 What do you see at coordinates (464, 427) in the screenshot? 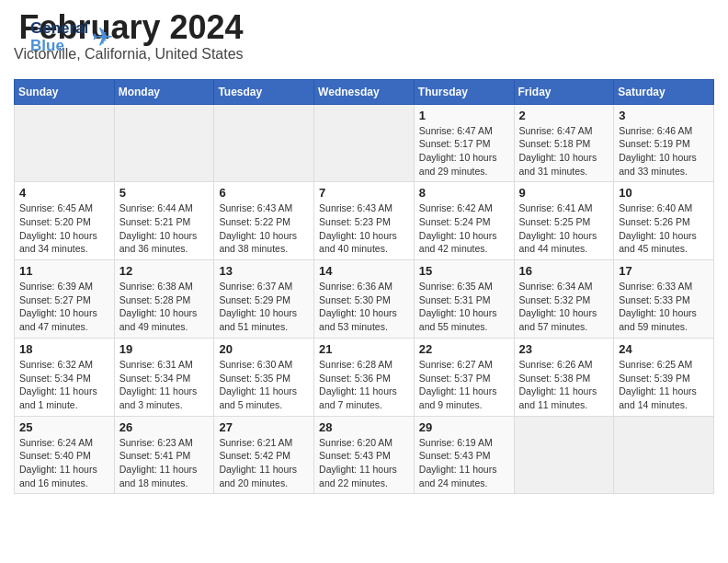
I see `day-number: 29` at bounding box center [464, 427].